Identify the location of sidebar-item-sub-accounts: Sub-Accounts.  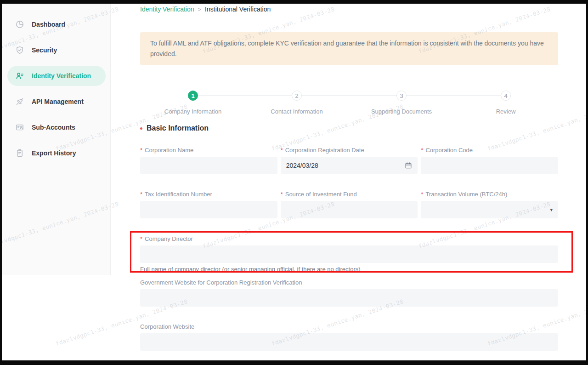
(57, 127).